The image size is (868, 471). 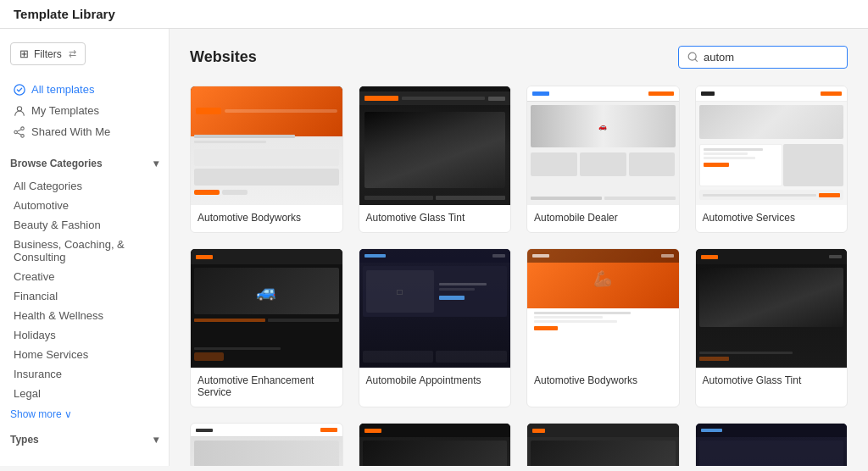 I want to click on section-title: Websites, so click(x=224, y=58).